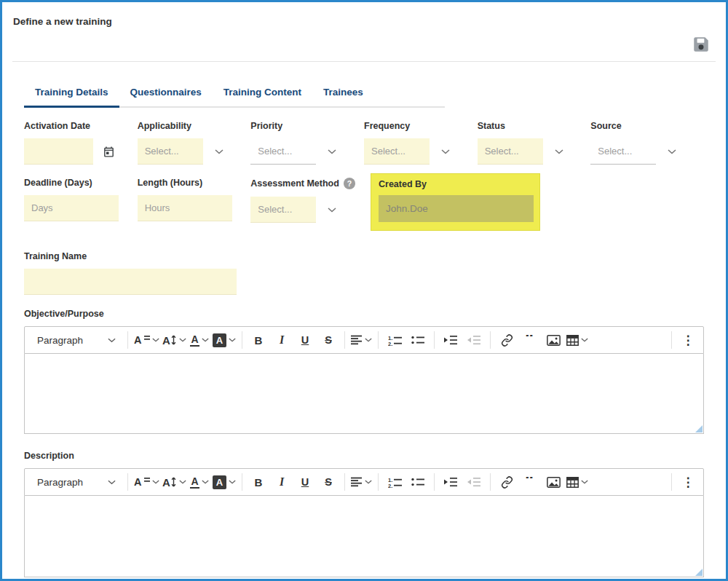  Describe the element at coordinates (364, 32) in the screenshot. I see `panel-header: Define a new training` at that location.